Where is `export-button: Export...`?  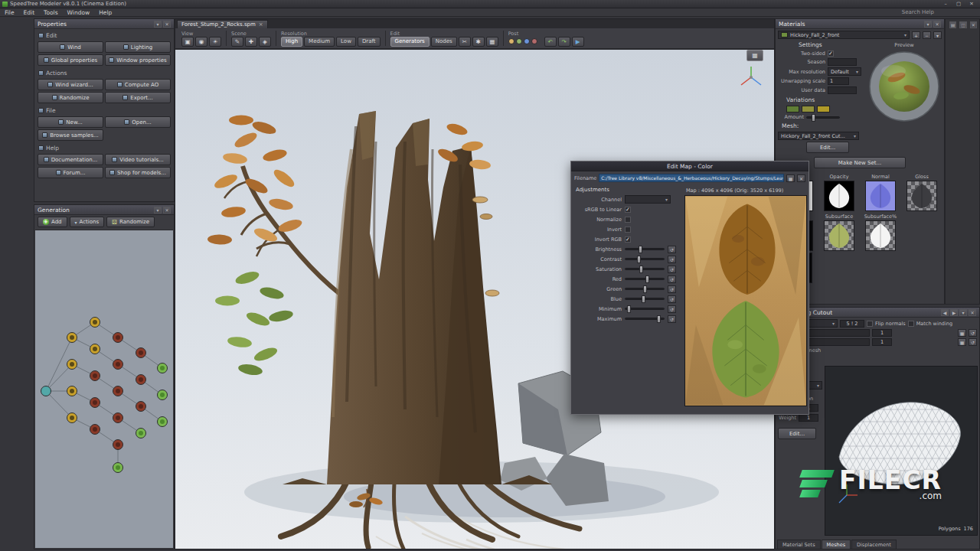
export-button: Export... is located at coordinates (138, 98).